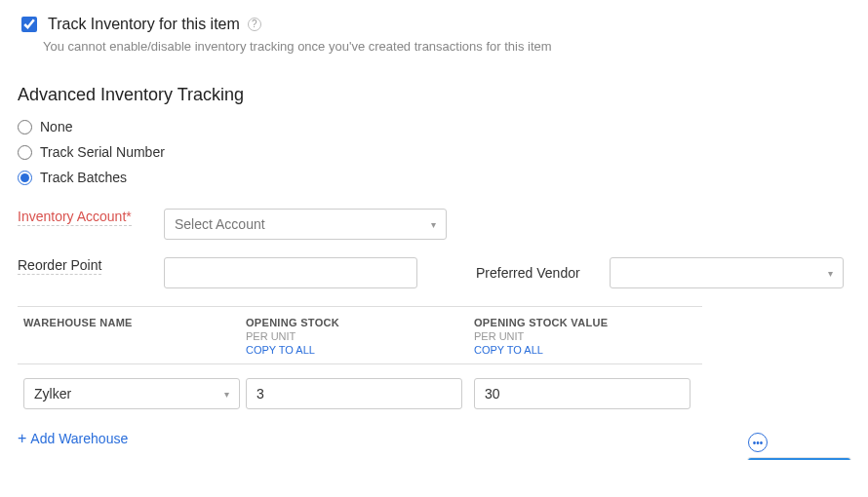  What do you see at coordinates (588, 350) in the screenshot?
I see `copy-all-opening-stock-value: COPY TO ALL` at bounding box center [588, 350].